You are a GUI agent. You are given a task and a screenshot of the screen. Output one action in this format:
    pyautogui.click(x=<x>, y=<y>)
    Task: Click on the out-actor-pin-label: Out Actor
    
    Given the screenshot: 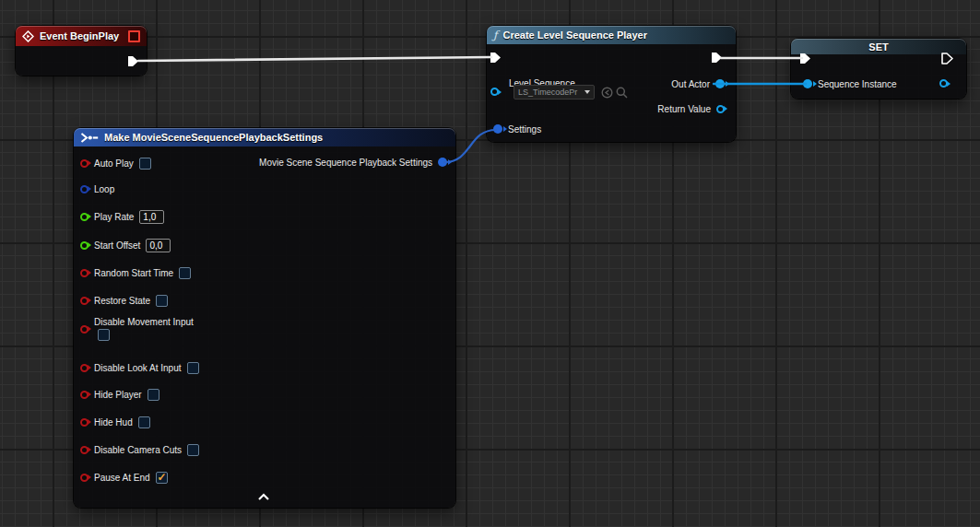 What is the action you would take?
    pyautogui.click(x=691, y=85)
    